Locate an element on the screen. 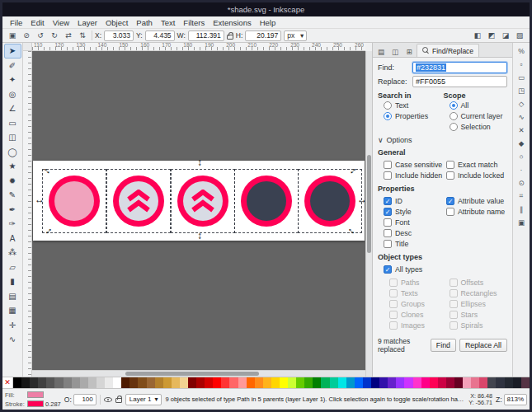 Image resolution: width=532 pixels, height=412 pixels. tab-find-replace: Find/Replace is located at coordinates (448, 50).